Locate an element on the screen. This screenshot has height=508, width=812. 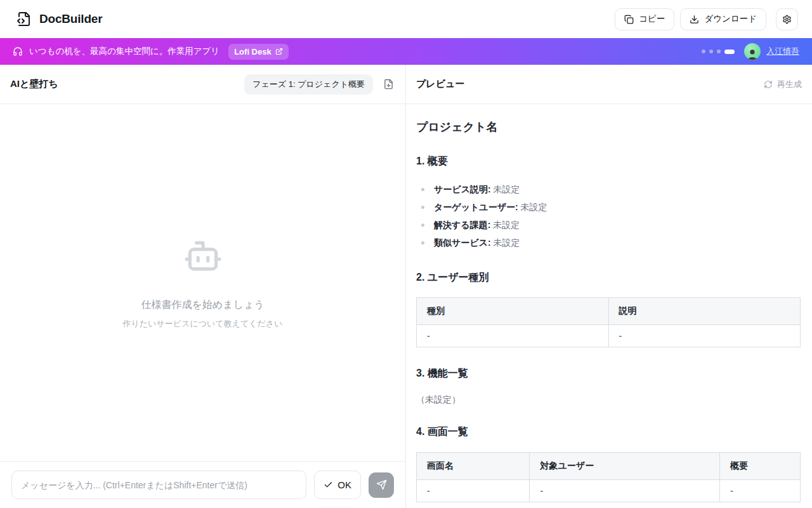
lofi-desk-link: Lofi Desk is located at coordinates (259, 52).